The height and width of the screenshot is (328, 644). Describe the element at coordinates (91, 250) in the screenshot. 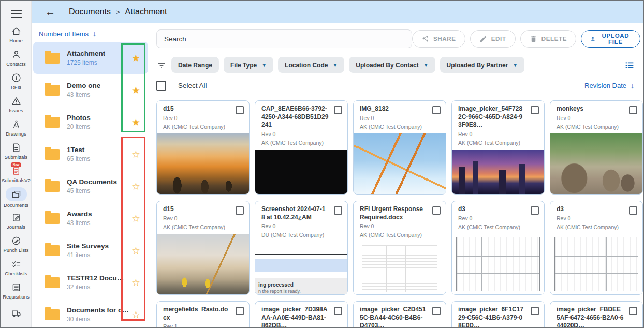

I see `folder-row: Site Surveys 41 items` at that location.